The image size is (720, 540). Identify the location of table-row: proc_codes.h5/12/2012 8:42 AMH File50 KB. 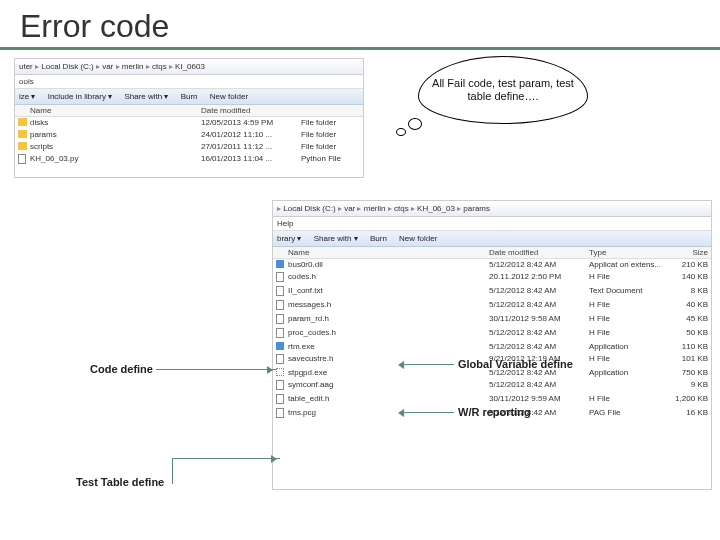
(492, 334).